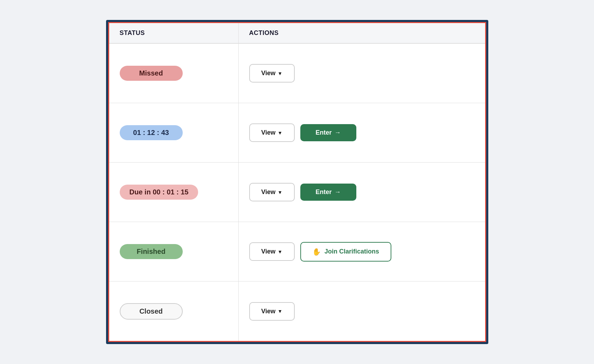  Describe the element at coordinates (268, 311) in the screenshot. I see `view-label-closed: View` at that location.